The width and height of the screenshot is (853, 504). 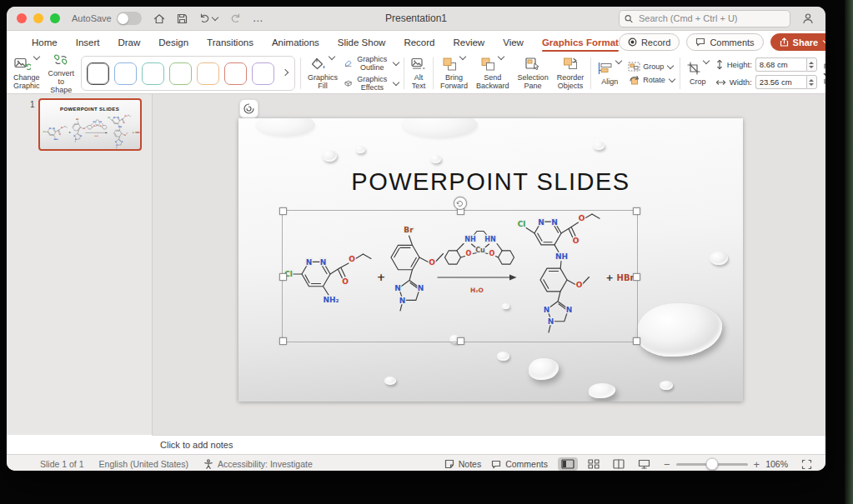 What do you see at coordinates (807, 465) in the screenshot?
I see `fit-slide-button` at bounding box center [807, 465].